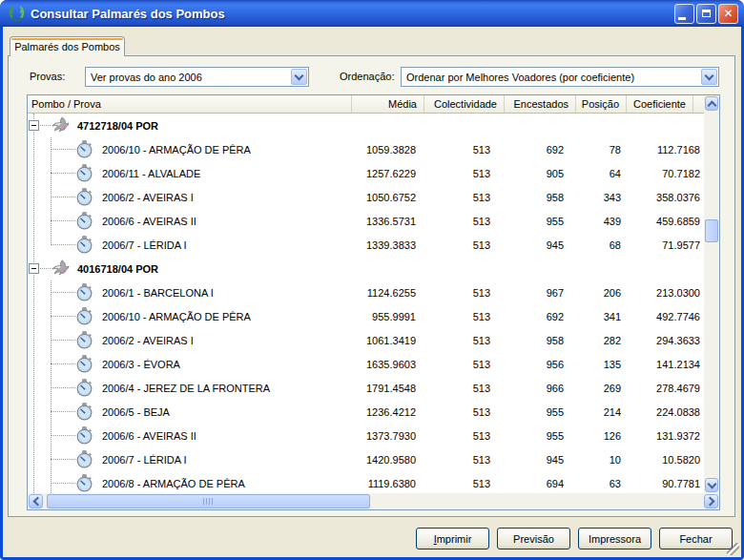  I want to click on posicao-value: 78, so click(601, 150).